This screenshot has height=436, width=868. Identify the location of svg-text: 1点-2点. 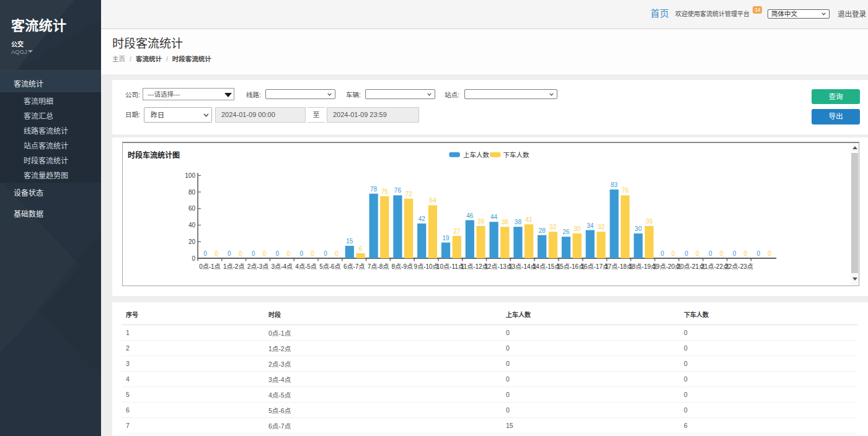
(234, 266).